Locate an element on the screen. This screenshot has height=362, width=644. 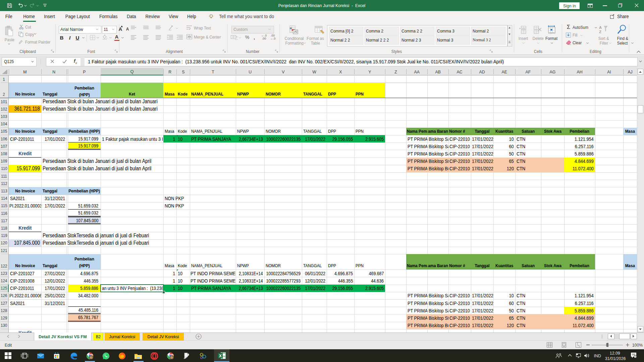
svg-text: A is located at coordinates (600, 27).